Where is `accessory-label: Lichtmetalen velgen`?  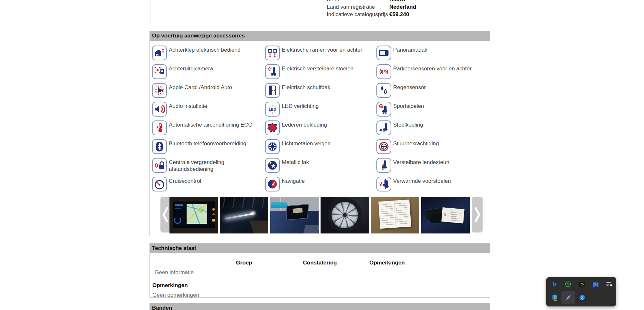
accessory-label: Lichtmetalen velgen is located at coordinates (306, 143).